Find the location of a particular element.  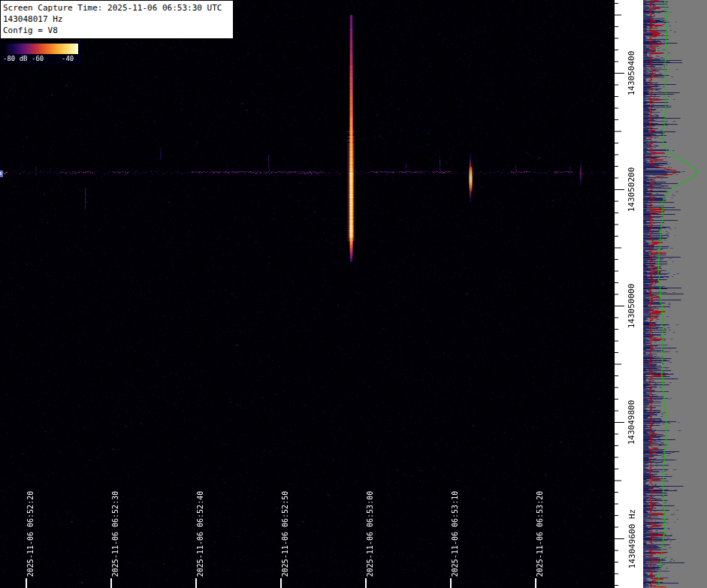

center-frequency-line: 143048017 Hz is located at coordinates (116, 20).